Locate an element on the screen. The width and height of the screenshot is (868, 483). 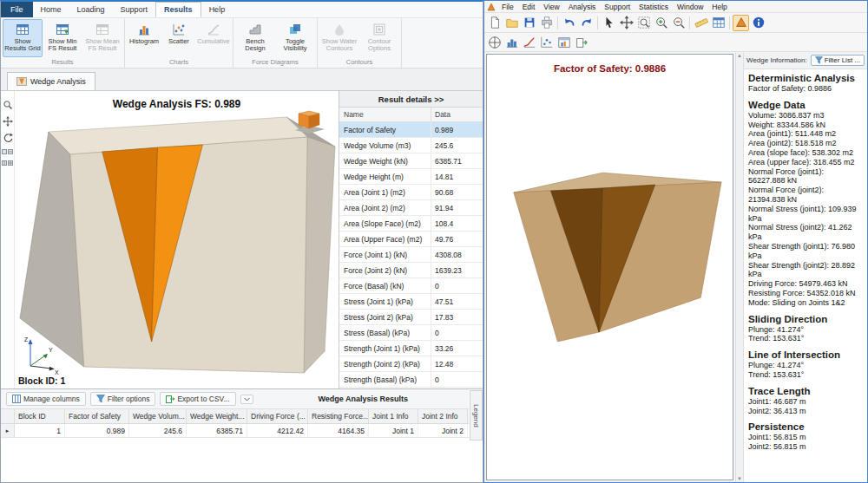
tab-help: Help is located at coordinates (217, 10).